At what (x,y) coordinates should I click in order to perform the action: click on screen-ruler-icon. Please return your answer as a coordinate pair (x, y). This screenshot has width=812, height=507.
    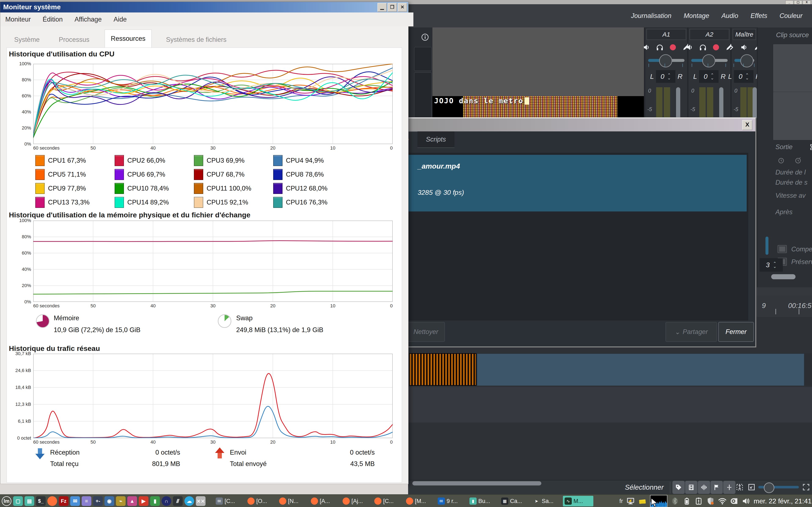
    Looking at the image, I should click on (631, 501).